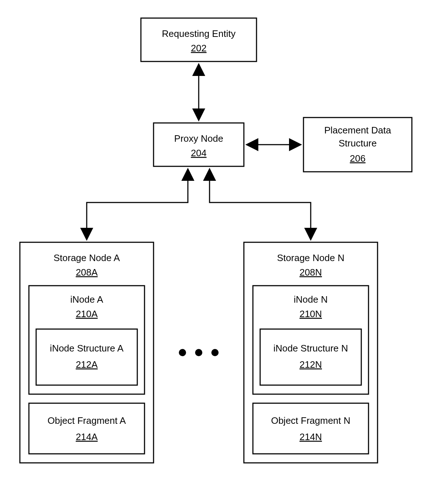 Image resolution: width=448 pixels, height=503 pixels. What do you see at coordinates (260, 204) in the screenshot?
I see `arrow-proxy-storage-n` at bounding box center [260, 204].